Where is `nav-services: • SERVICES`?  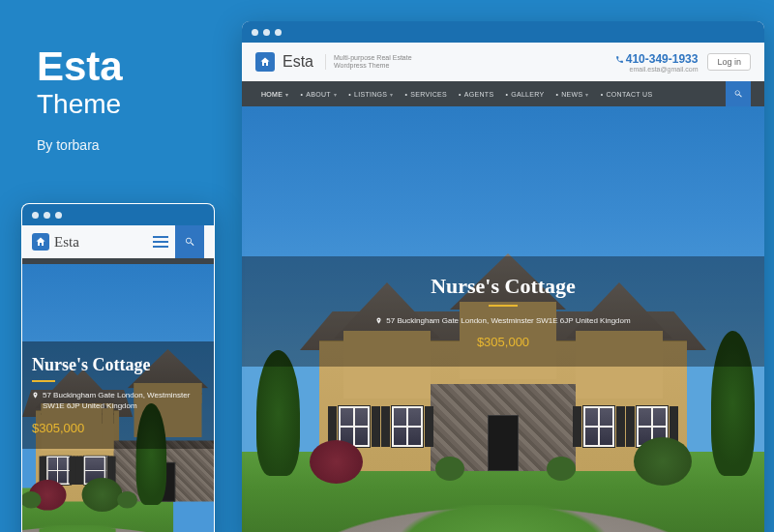
nav-services: • SERVICES is located at coordinates (426, 95).